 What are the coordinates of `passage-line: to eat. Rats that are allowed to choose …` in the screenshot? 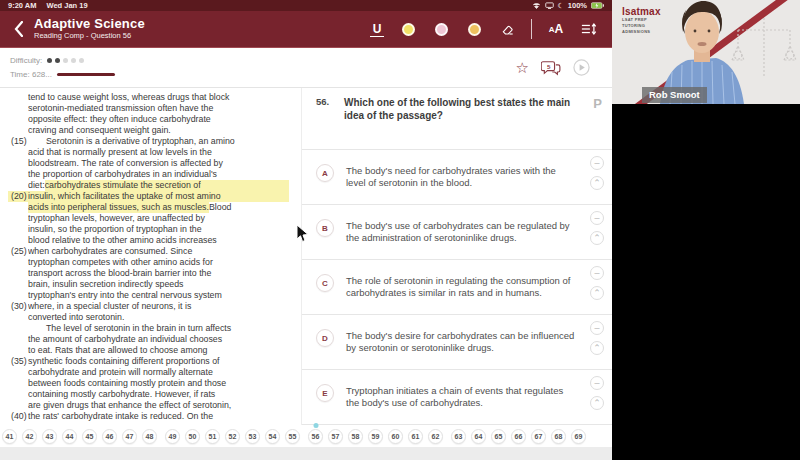 It's located at (148, 350).